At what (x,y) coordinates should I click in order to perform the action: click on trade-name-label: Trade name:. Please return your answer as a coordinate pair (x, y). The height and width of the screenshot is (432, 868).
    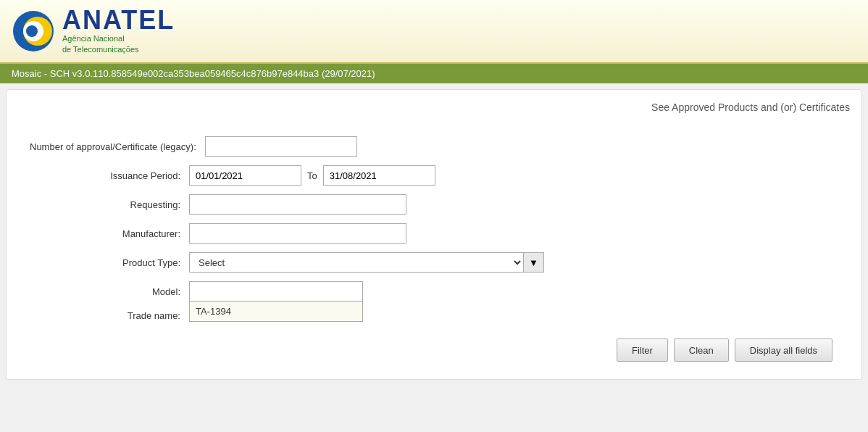
    Looking at the image, I should click on (109, 316).